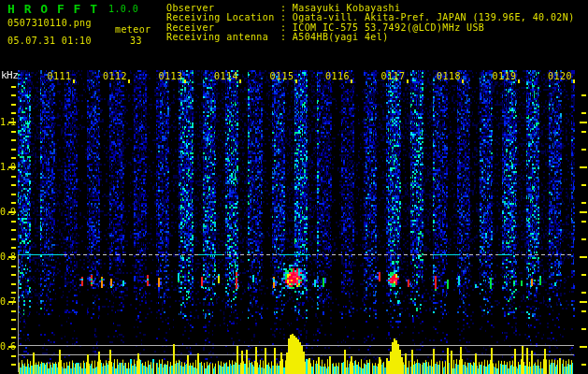  I want to click on time-tick-label: 0118, so click(447, 77).